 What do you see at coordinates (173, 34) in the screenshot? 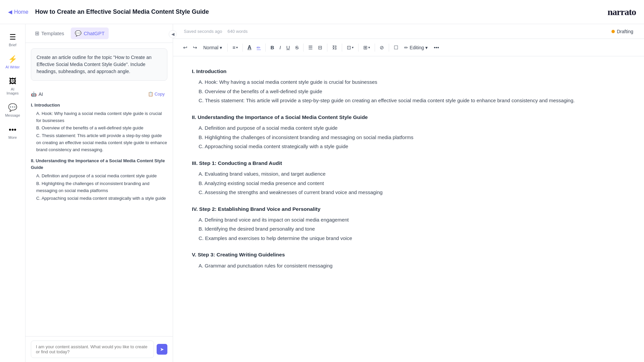
I see `collapse-panel-button: ◀` at bounding box center [173, 34].